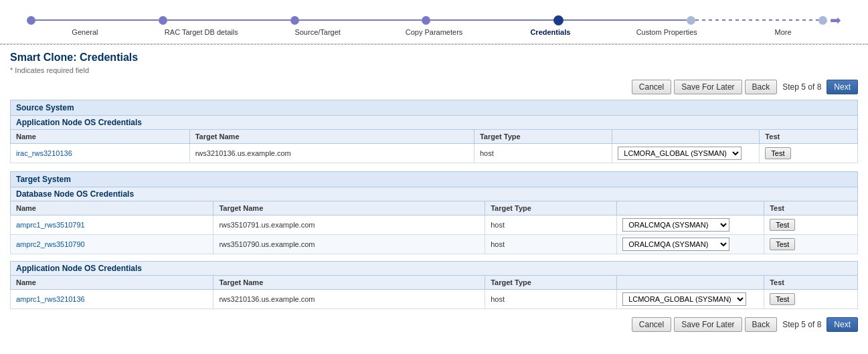 This screenshot has width=868, height=354. What do you see at coordinates (652, 325) in the screenshot?
I see `bottom-cancel-button: Cancel` at bounding box center [652, 325].